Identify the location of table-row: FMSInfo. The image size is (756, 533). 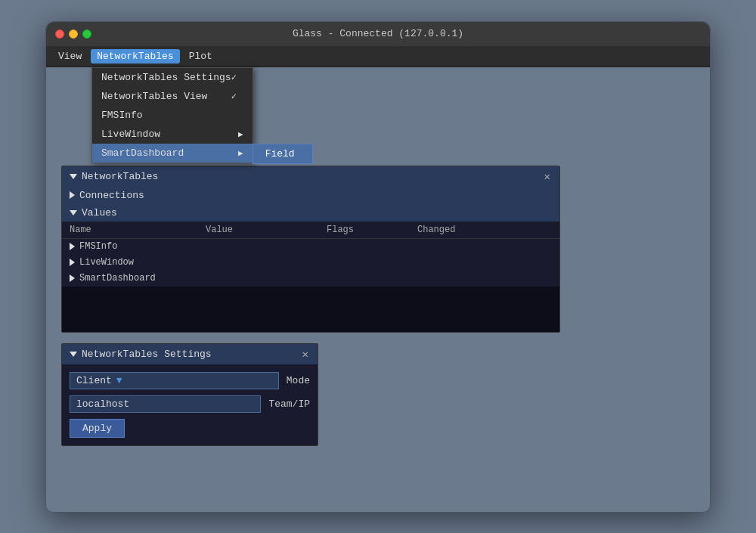
(311, 246).